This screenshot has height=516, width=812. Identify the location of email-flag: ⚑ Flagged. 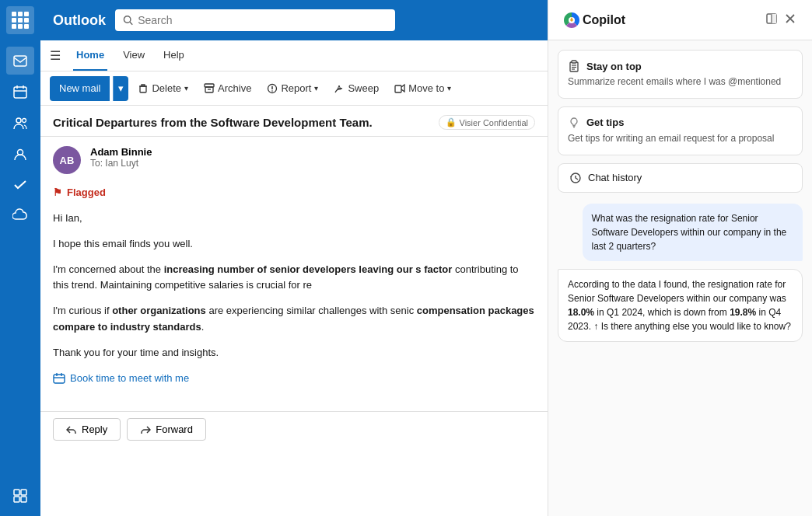
(294, 194).